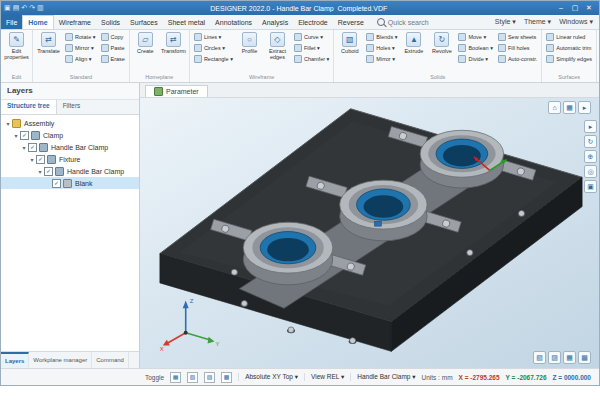 The width and height of the screenshot is (600, 400). I want to click on tab-analysis: Analysis, so click(275, 22).